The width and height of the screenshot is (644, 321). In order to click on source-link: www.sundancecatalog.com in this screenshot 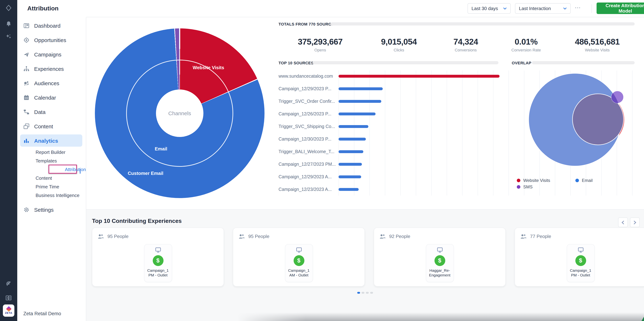, I will do `click(307, 76)`.